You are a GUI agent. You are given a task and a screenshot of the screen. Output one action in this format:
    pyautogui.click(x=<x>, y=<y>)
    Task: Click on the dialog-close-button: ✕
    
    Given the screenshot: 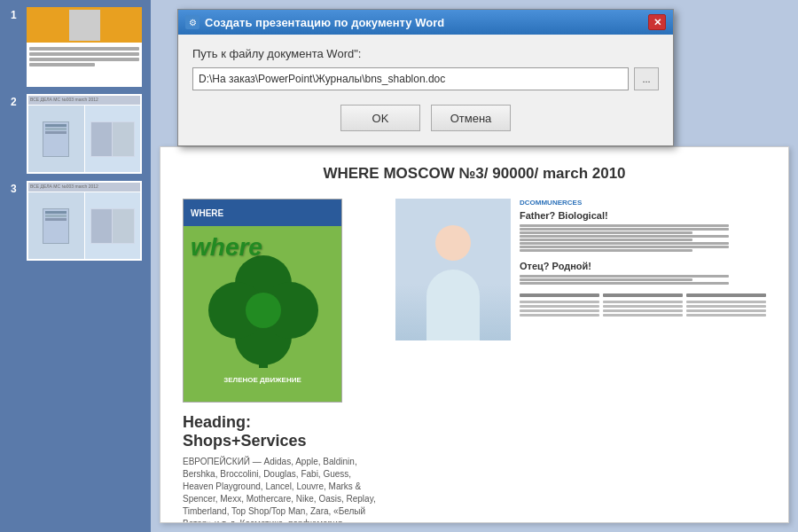 What is the action you would take?
    pyautogui.click(x=657, y=22)
    